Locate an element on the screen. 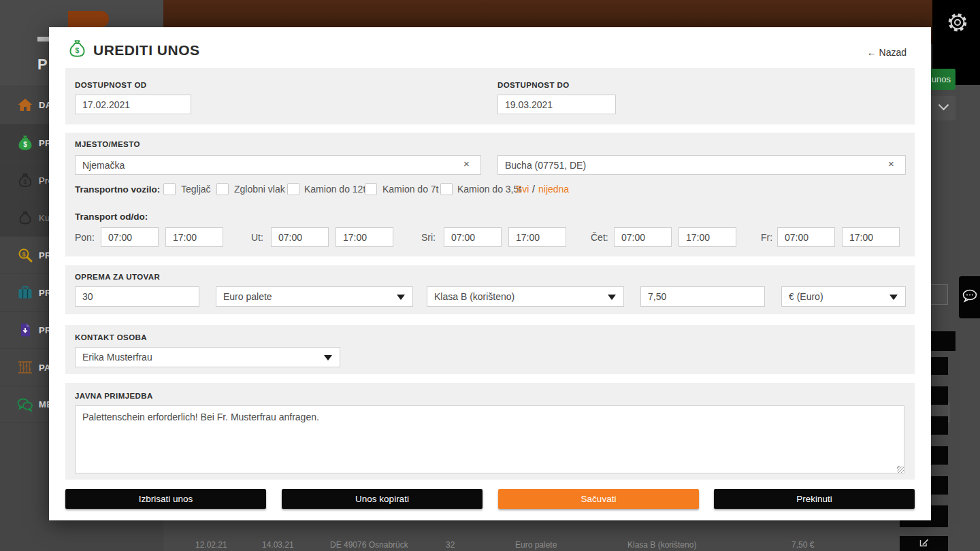 The image size is (980, 551). equipment-section: OPREMA ZA UTOVAR Euro palete Klasa B (ko… is located at coordinates (490, 290).